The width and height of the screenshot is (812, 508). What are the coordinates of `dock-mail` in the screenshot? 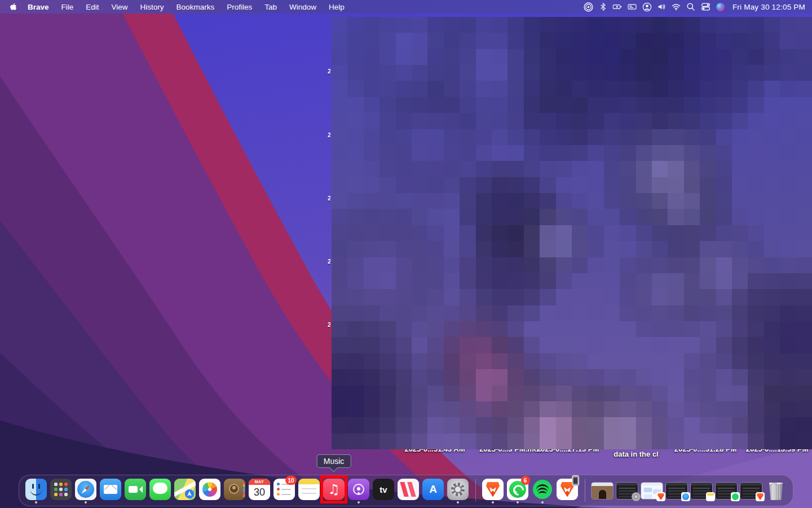 It's located at (111, 491).